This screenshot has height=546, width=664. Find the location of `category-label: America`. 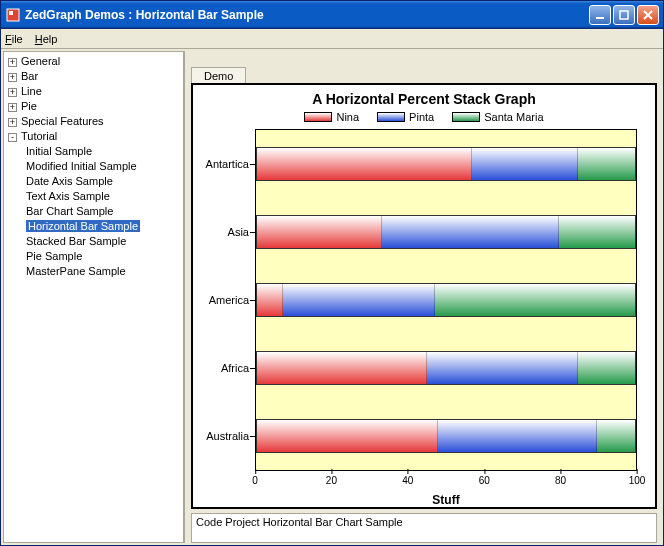

category-label: America is located at coordinates (229, 300).